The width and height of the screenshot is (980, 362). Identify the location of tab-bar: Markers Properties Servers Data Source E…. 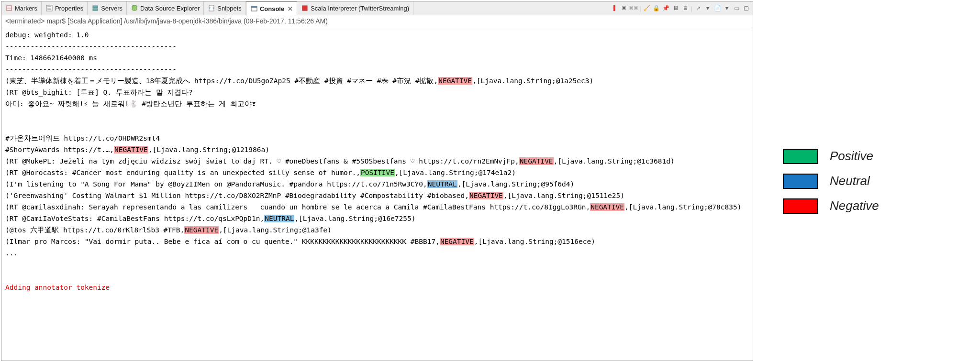
(377, 9).